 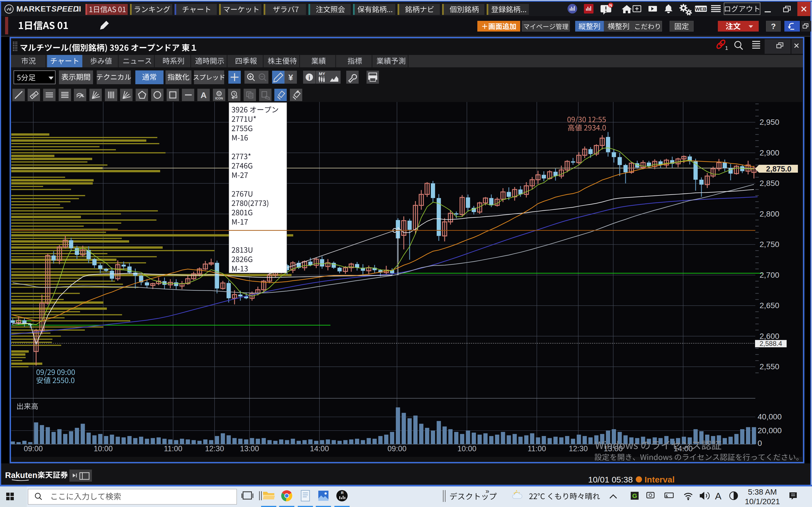 I want to click on svg-text: WEB, so click(x=701, y=9).